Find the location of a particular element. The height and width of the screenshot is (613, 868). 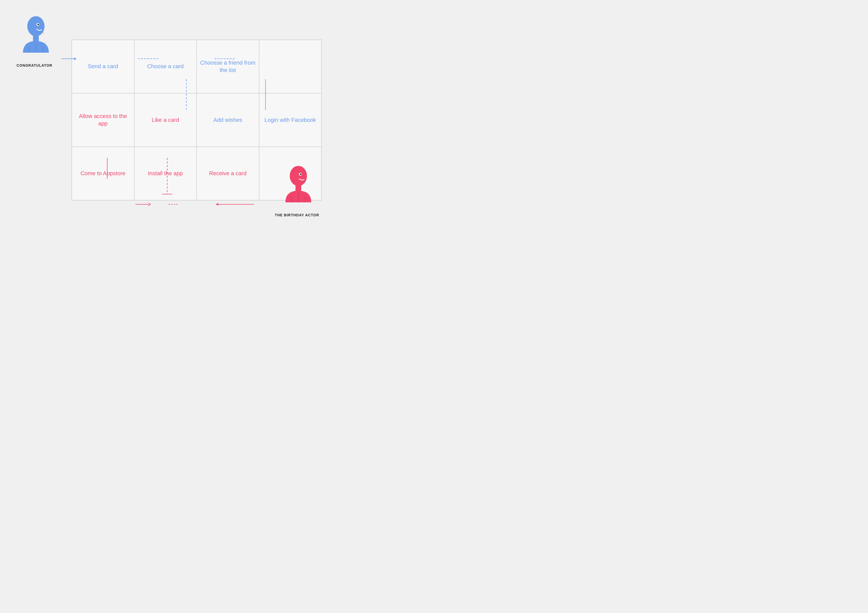

congratulator-figure is located at coordinates (35, 39).